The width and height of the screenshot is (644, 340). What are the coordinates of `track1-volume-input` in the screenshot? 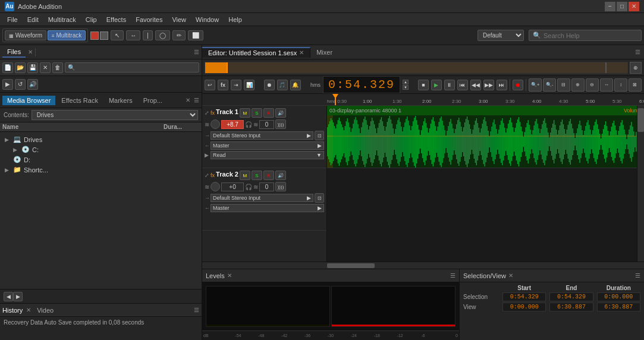 It's located at (233, 125).